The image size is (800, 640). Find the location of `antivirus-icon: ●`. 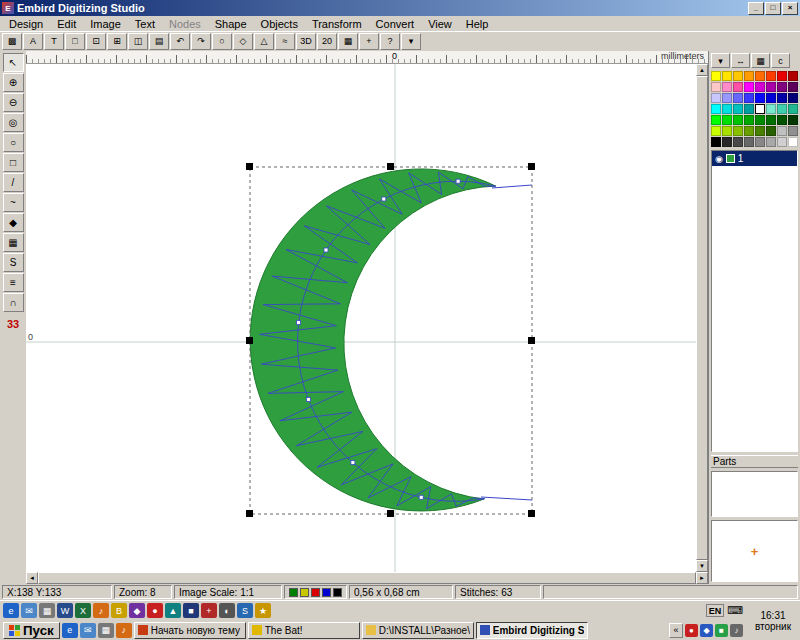

antivirus-icon: ● is located at coordinates (155, 610).